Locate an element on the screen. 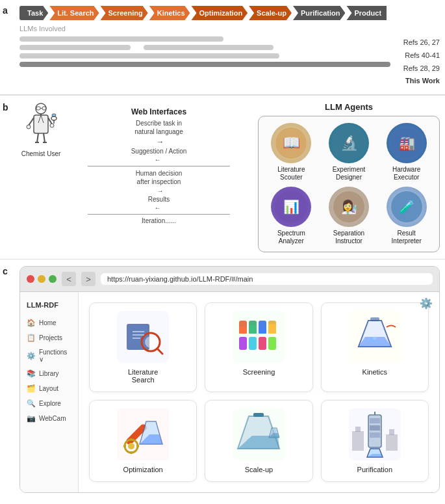 Image resolution: width=445 pixels, height=504 pixels. sidebar-item-webcam: 📷 WebCam is located at coordinates (49, 419).